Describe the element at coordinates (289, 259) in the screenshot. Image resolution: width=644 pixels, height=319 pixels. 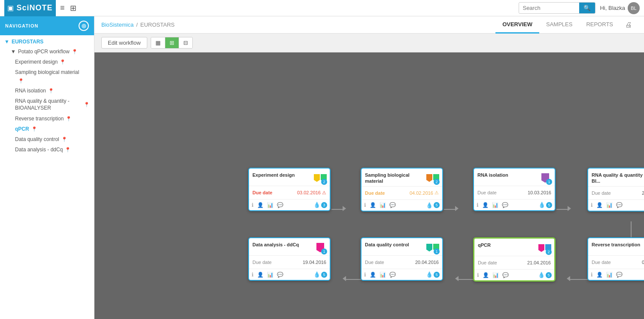
I see `card-data-analysis: Data analysis - ddCq 1 Due date 19.04.20…` at that location.